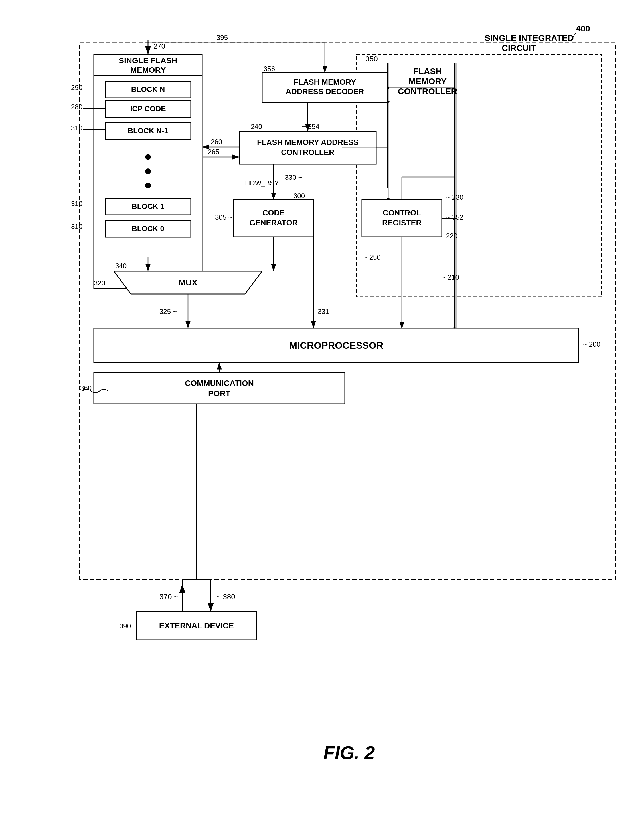 This screenshot has width=644, height=833. Describe the element at coordinates (269, 69) in the screenshot. I see `ref-356: 356` at that location.